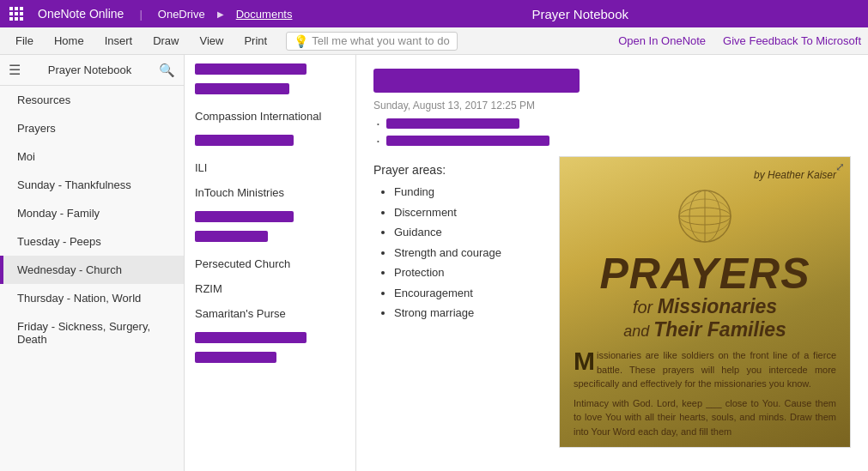 This screenshot has width=868, height=471. Describe the element at coordinates (662, 41) in the screenshot. I see `open-in-onenote-button: Open In OneNote` at that location.